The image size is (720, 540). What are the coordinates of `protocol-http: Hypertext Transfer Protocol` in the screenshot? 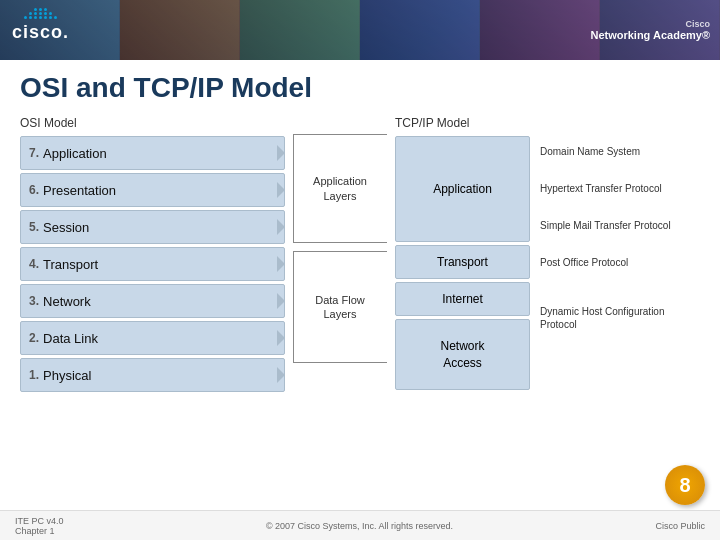 It's located at (620, 188).